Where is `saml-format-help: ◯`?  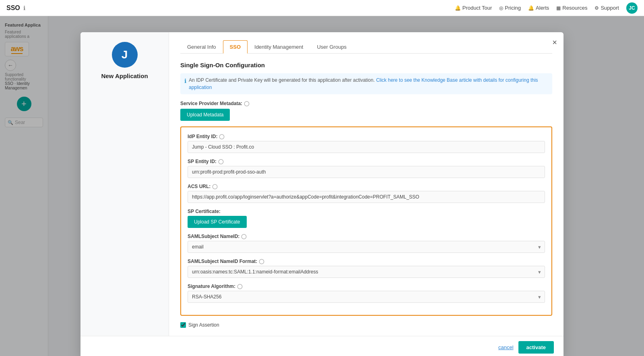
saml-format-help: ◯ is located at coordinates (262, 261).